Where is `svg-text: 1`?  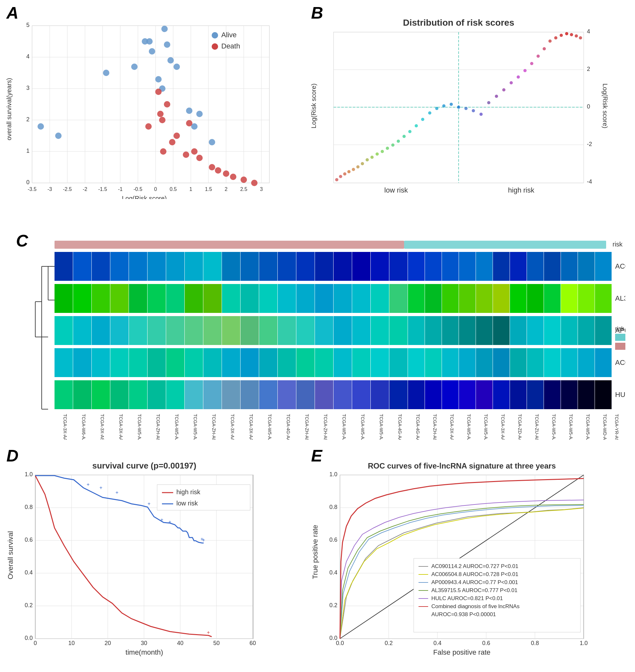
svg-text: 1 is located at coordinates (28, 151).